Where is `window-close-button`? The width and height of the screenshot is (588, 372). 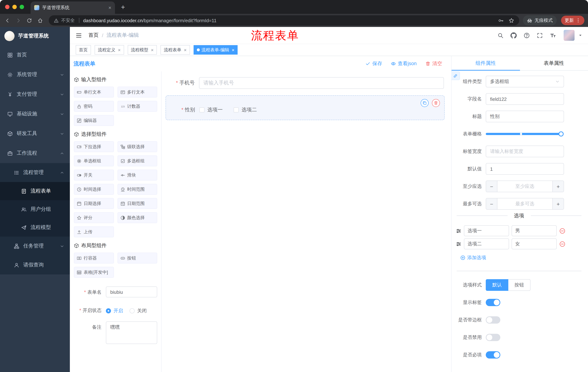
window-close-button is located at coordinates (7, 7).